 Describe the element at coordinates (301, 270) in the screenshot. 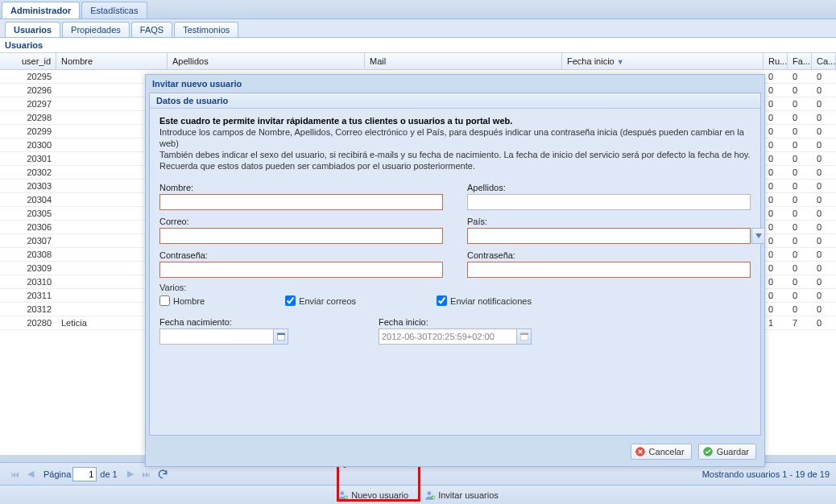

I see `contrasena-input` at that location.